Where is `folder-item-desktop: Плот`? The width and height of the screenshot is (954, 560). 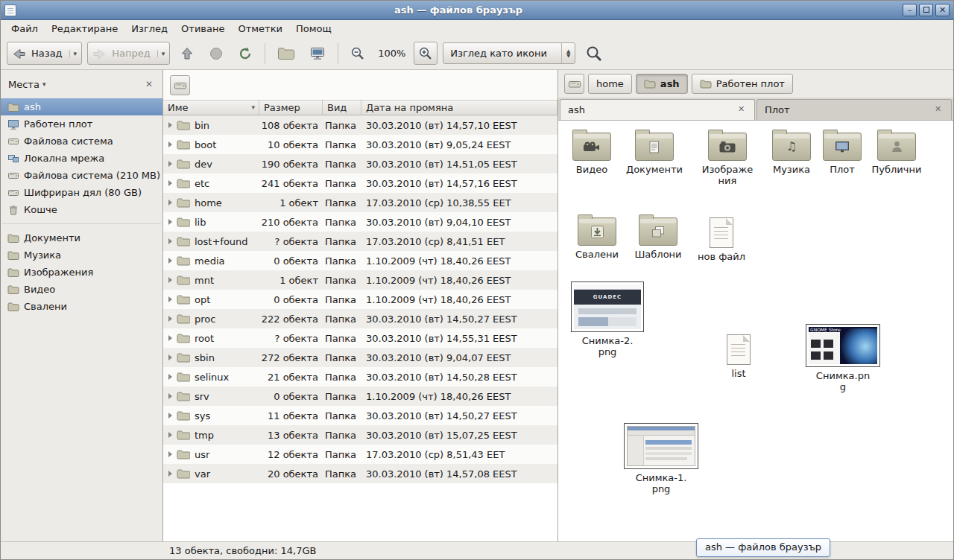 folder-item-desktop: Плот is located at coordinates (842, 152).